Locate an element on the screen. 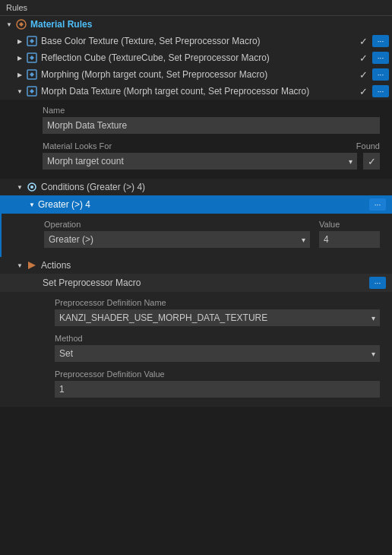  morph-data-expanded: Name Material Looks For Found Morph targ… is located at coordinates (196, 139).